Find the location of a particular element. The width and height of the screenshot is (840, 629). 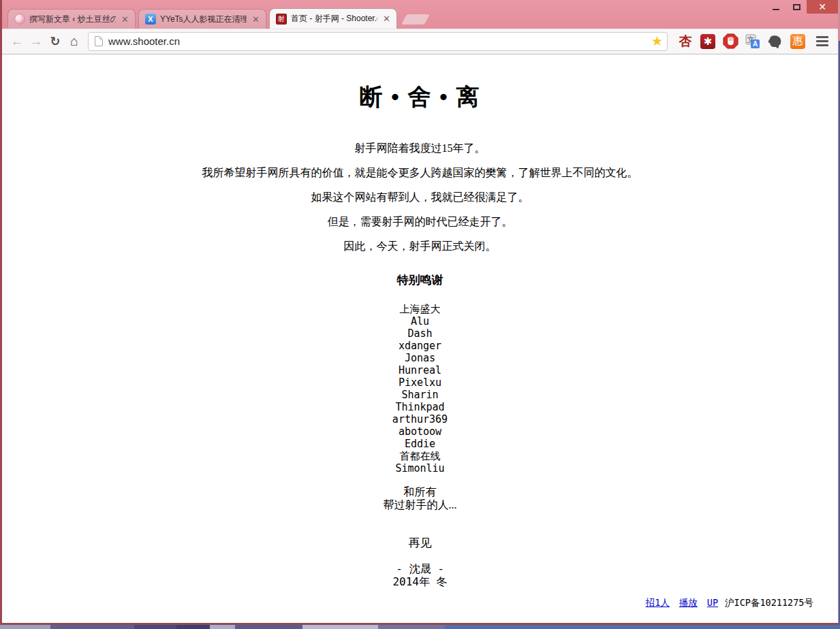

maximize-button is located at coordinates (796, 7).